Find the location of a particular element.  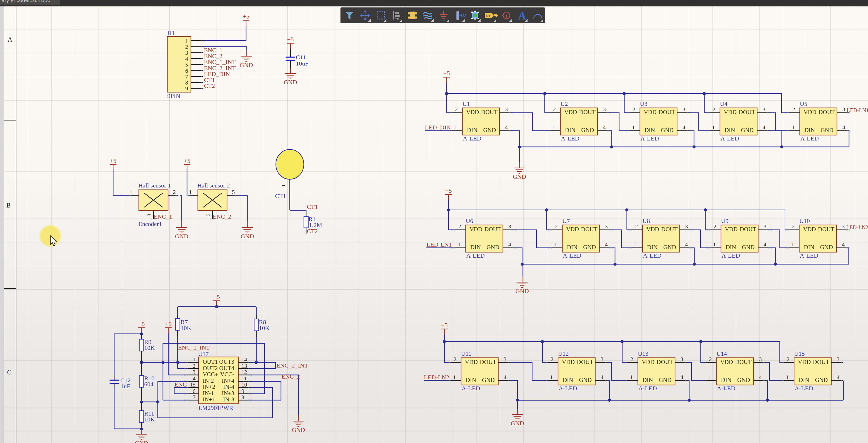

svg-text: 8 is located at coordinates (243, 397).